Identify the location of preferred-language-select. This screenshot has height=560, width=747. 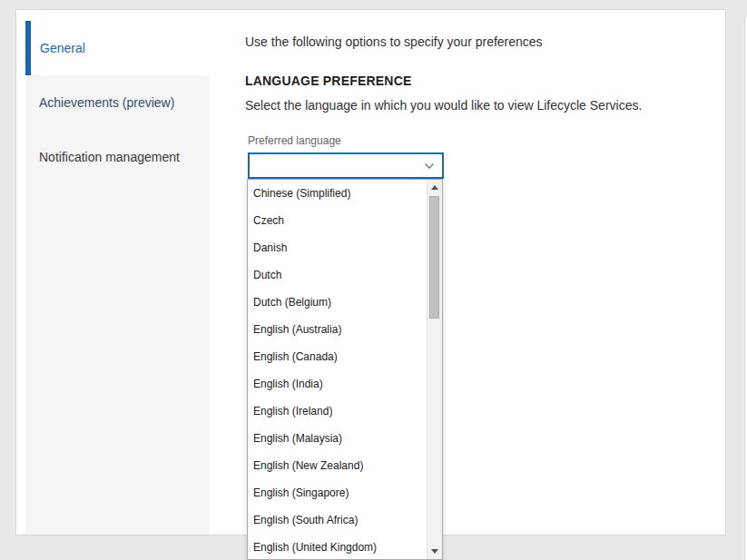
(346, 165).